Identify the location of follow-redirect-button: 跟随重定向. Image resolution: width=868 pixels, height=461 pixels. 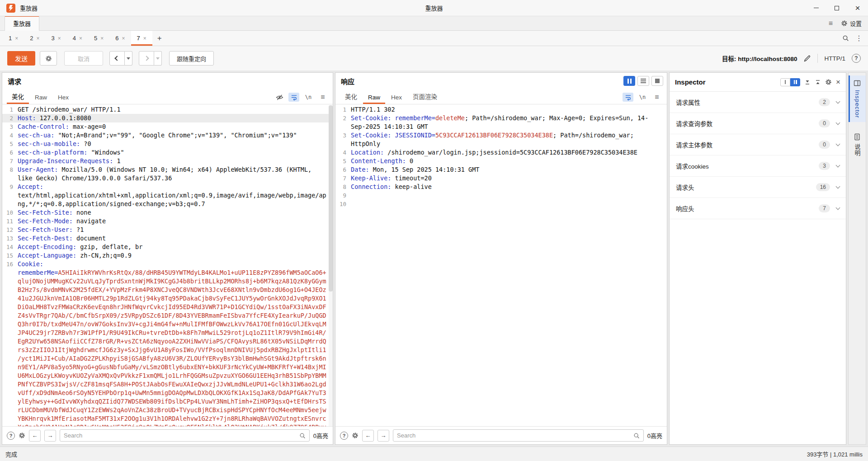
(192, 58).